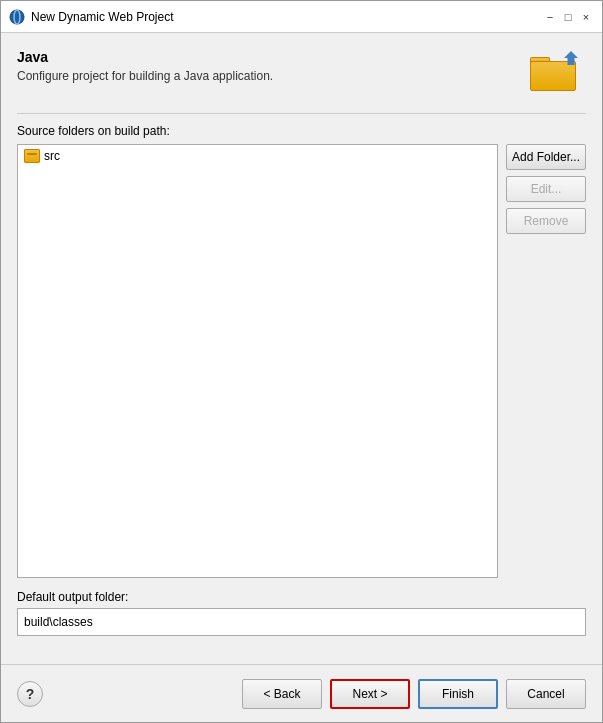 This screenshot has width=603, height=723. I want to click on source-section-label: Source folders on build path:, so click(302, 131).